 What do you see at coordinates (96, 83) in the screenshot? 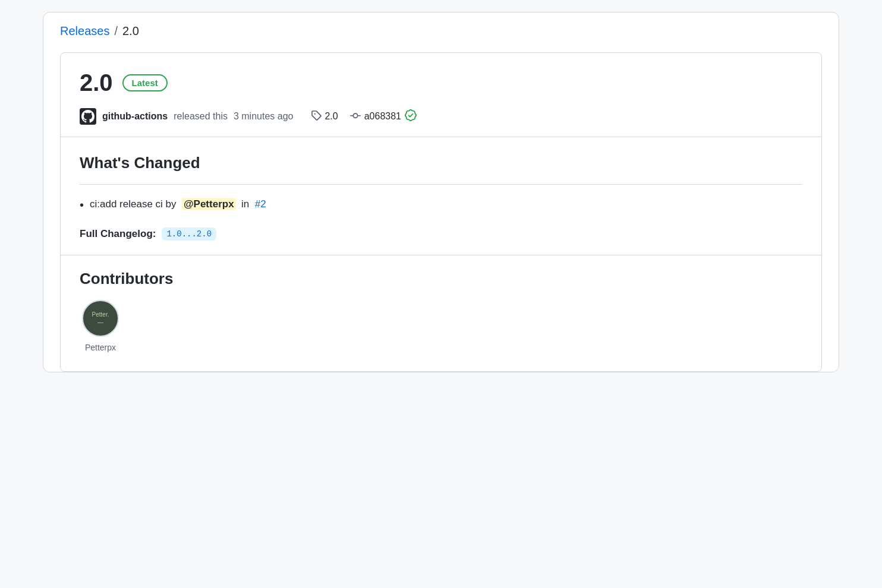
I see `release-version: 2.0` at bounding box center [96, 83].